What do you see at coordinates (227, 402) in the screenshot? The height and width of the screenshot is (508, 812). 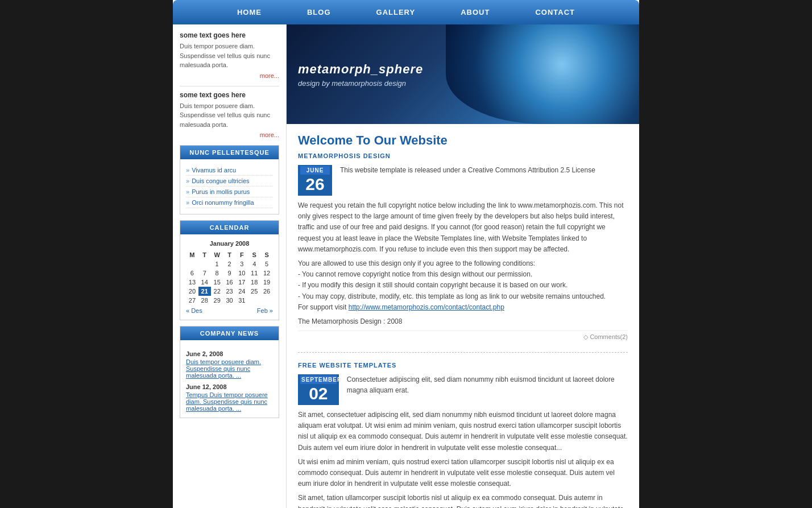 I see `news-link: Tempus Duis tempor posuere diam. Suspend…` at bounding box center [227, 402].